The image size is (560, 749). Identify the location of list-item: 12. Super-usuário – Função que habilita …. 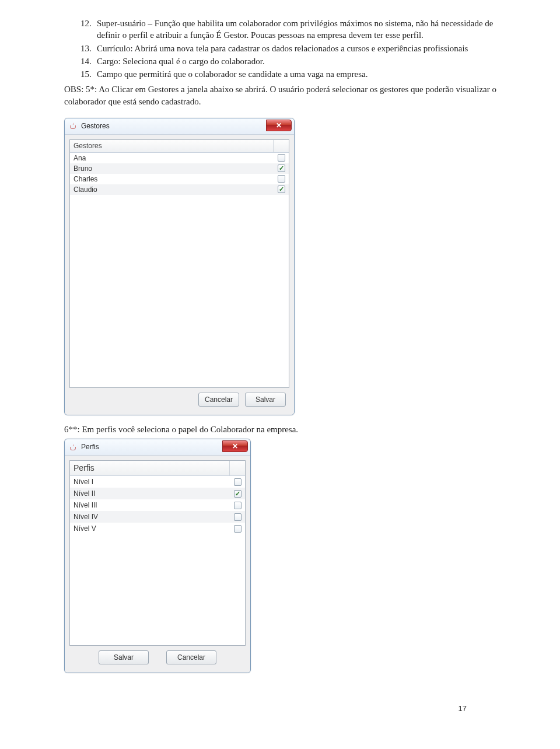
(289, 29).